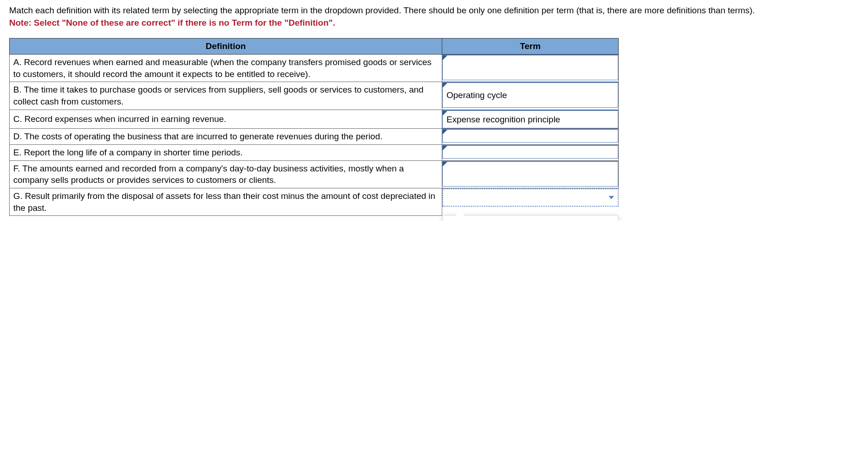 This screenshot has width=868, height=462. What do you see at coordinates (531, 218) in the screenshot?
I see `dropdown-panel: Expense recognition principle Losses Ope…` at bounding box center [531, 218].